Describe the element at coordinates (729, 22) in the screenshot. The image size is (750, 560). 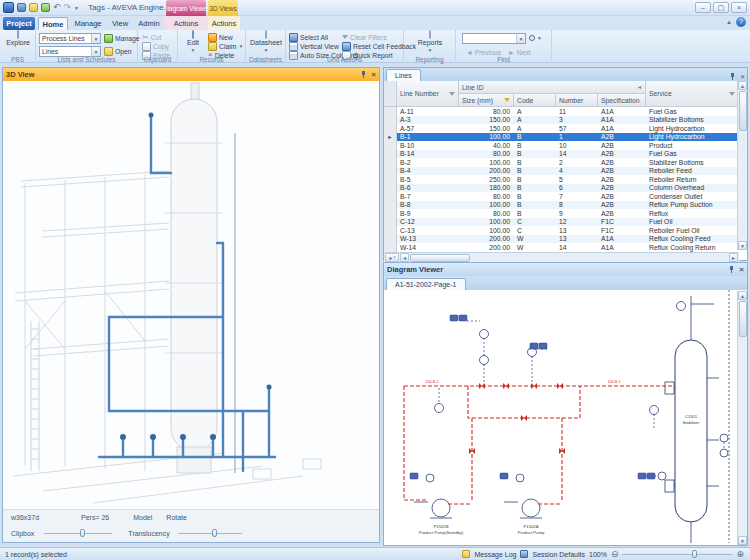
I see `minimize-ribbon-icon: ▲` at that location.